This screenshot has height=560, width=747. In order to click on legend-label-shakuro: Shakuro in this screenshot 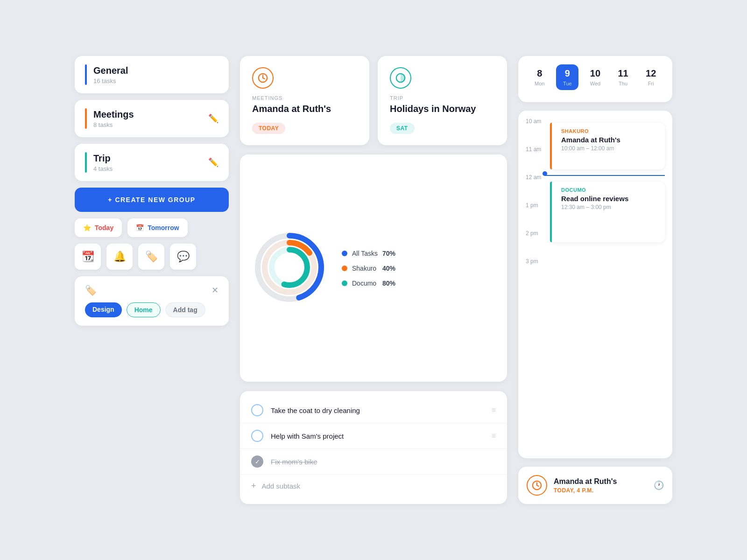, I will do `click(365, 268)`.